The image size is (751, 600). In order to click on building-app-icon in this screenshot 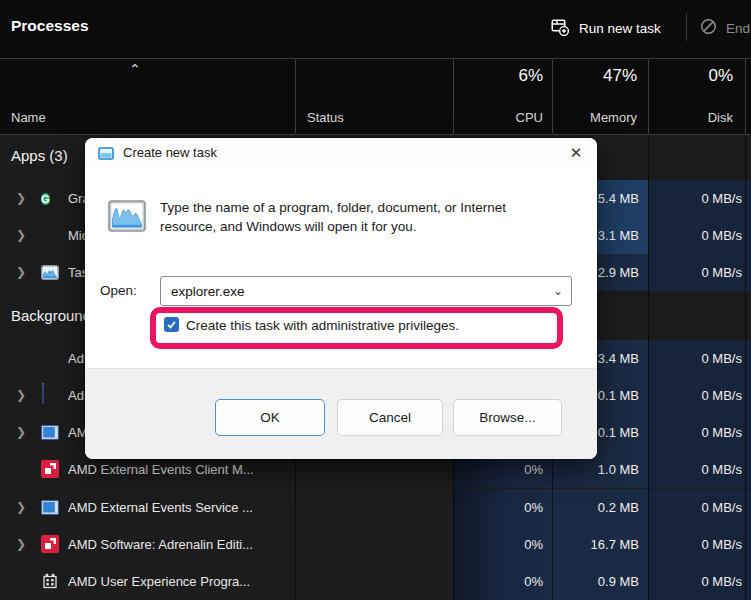, I will do `click(50, 581)`.